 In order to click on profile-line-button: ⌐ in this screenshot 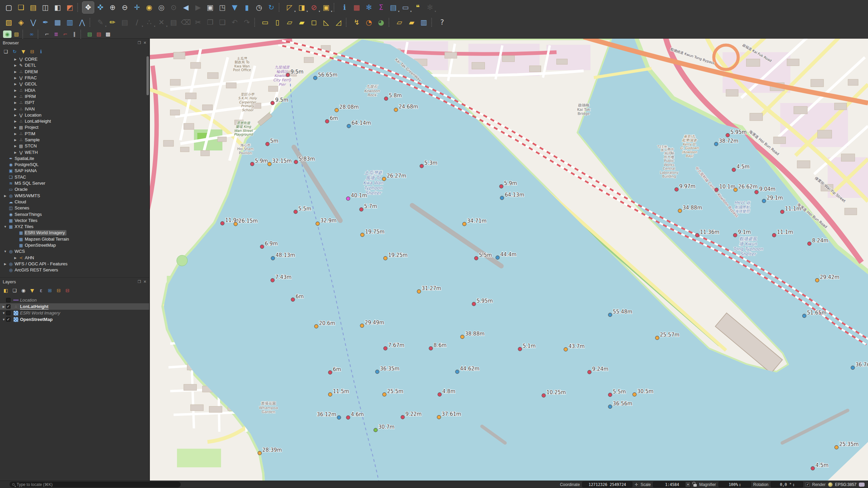, I will do `click(47, 34)`.